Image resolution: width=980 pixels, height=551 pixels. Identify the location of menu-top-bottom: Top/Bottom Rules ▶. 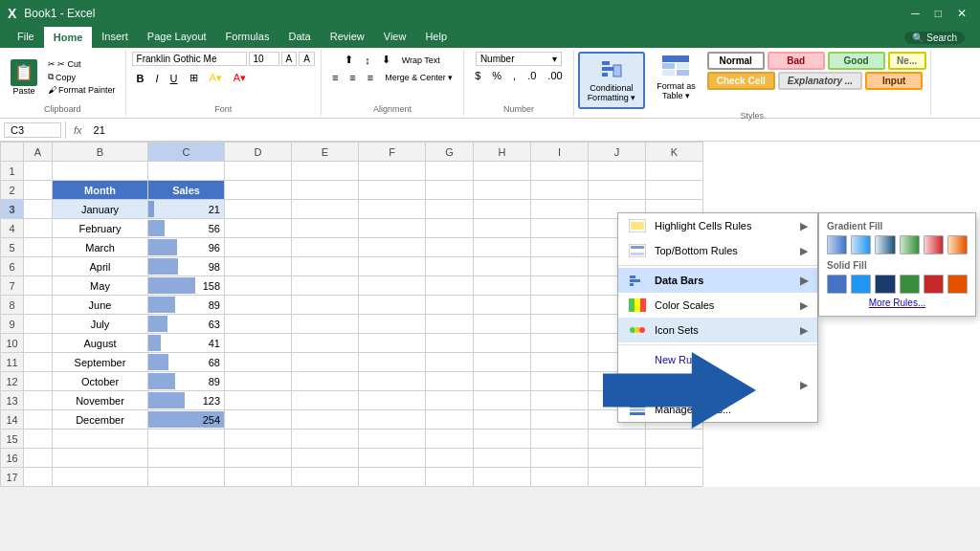
(718, 251).